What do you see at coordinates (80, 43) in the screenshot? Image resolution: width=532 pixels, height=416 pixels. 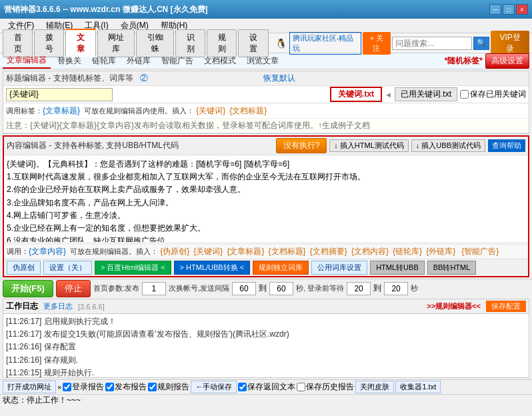 I see `tab-article: 文章` at bounding box center [80, 43].